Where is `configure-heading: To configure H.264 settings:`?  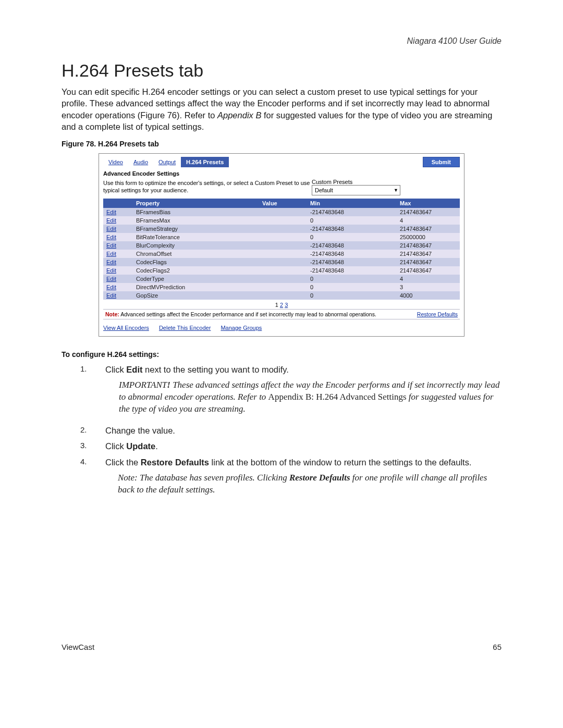 configure-heading: To configure H.264 settings: is located at coordinates (282, 354).